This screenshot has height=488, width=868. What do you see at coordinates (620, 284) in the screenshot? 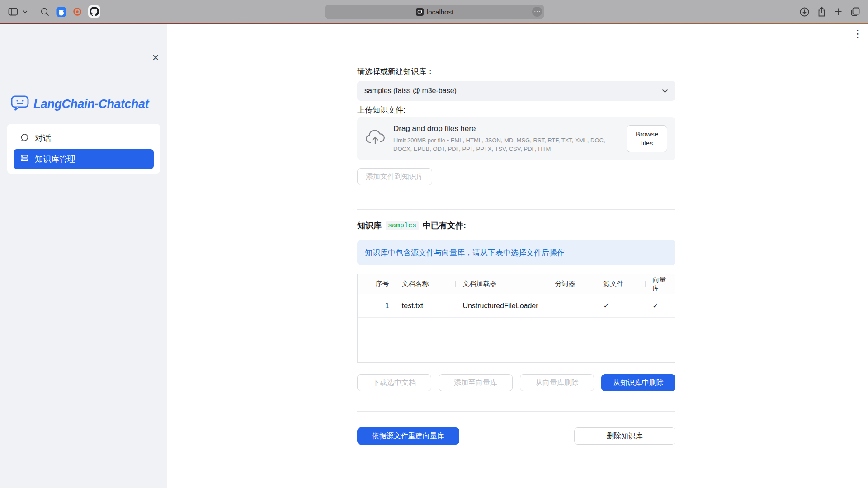
I see `column-header-source: 源文件` at bounding box center [620, 284].